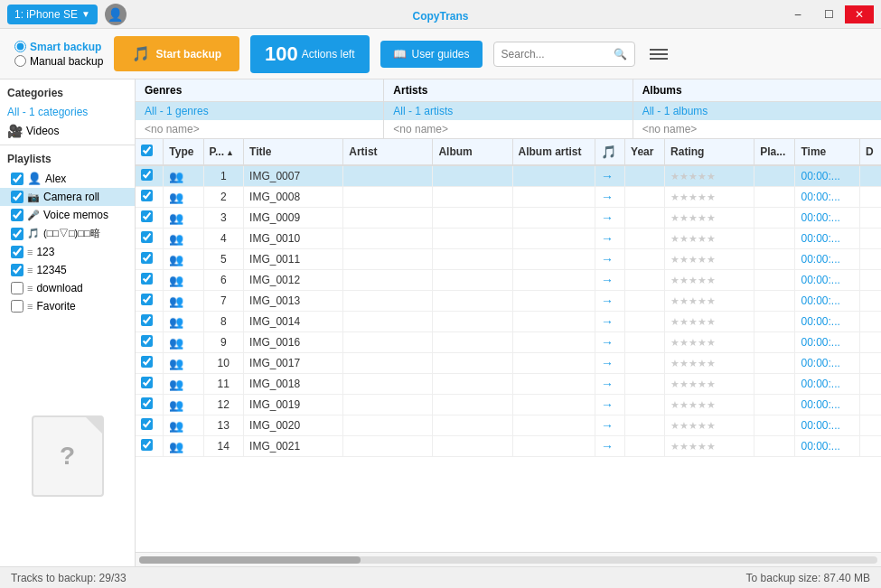  Describe the element at coordinates (508, 111) in the screenshot. I see `filter-all-artists: All - 1 artists` at that location.